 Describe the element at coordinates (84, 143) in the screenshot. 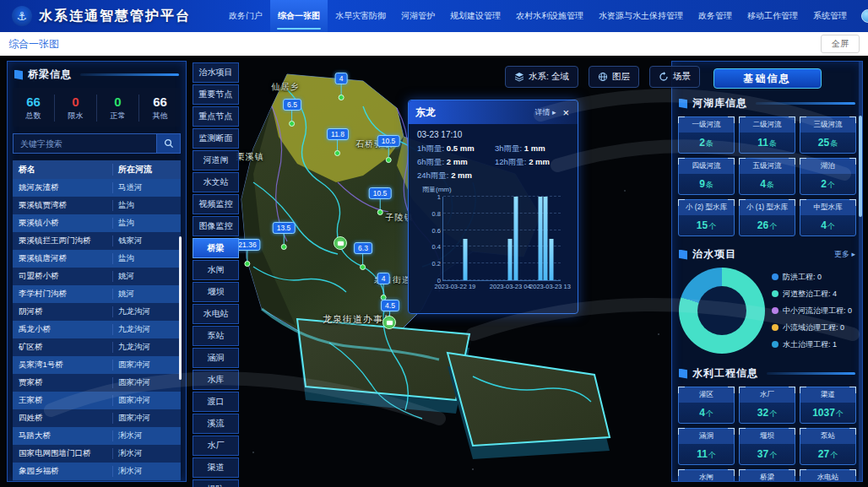

I see `search-input` at that location.